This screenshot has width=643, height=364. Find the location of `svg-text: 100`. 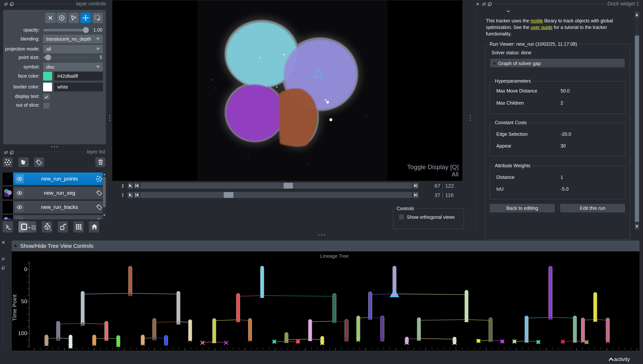

svg-text: 100 is located at coordinates (23, 333).